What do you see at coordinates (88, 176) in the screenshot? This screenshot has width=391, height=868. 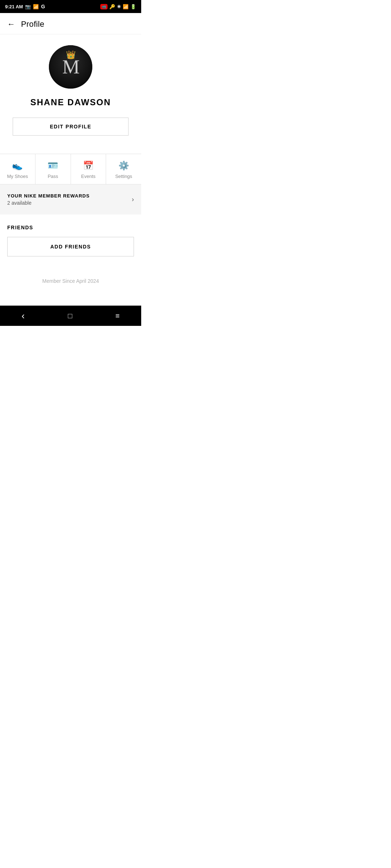 I see `nav-label-events: Events` at bounding box center [88, 176].